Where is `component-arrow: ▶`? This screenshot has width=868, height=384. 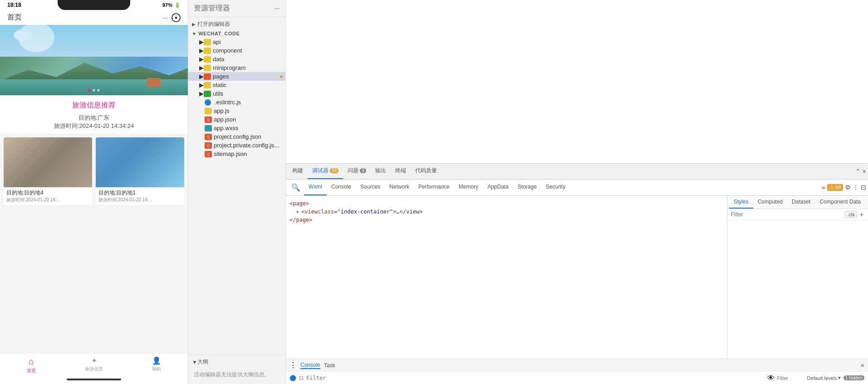
component-arrow: ▶ is located at coordinates (201, 51).